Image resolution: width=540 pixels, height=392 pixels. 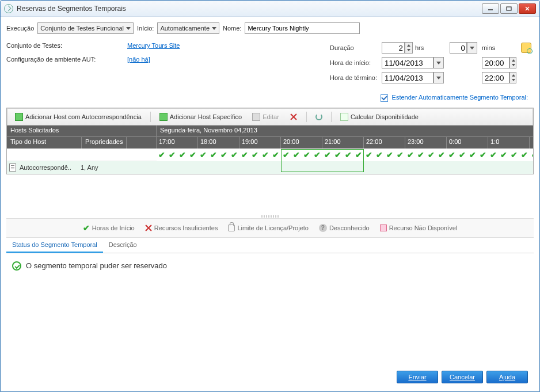 I want to click on end-date-dropdown, so click(x=439, y=78).